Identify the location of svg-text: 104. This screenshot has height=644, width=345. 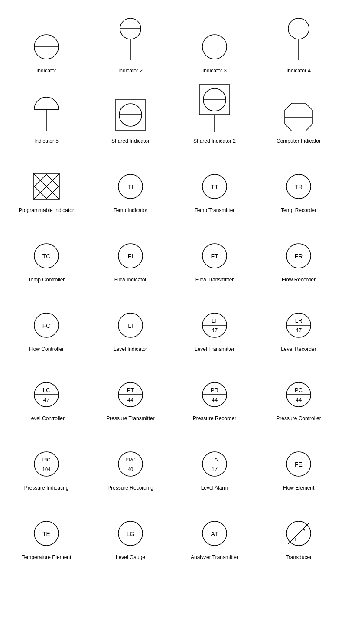
(46, 469).